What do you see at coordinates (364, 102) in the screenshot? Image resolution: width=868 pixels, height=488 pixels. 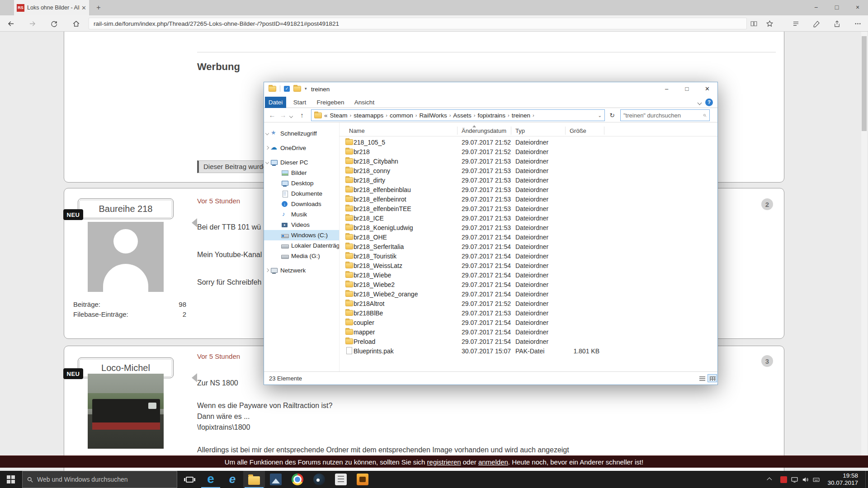 I see `tab-ansicht: Ansicht` at bounding box center [364, 102].